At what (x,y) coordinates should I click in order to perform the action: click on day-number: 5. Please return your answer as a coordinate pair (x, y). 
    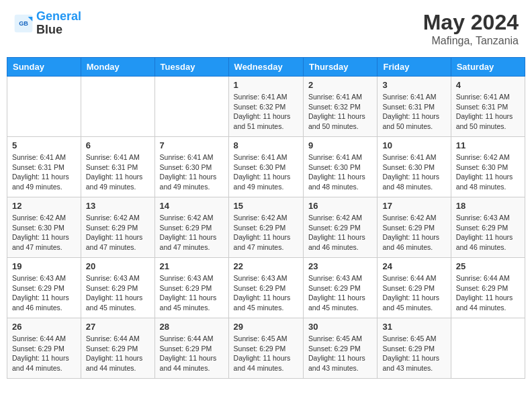
    Looking at the image, I should click on (44, 145).